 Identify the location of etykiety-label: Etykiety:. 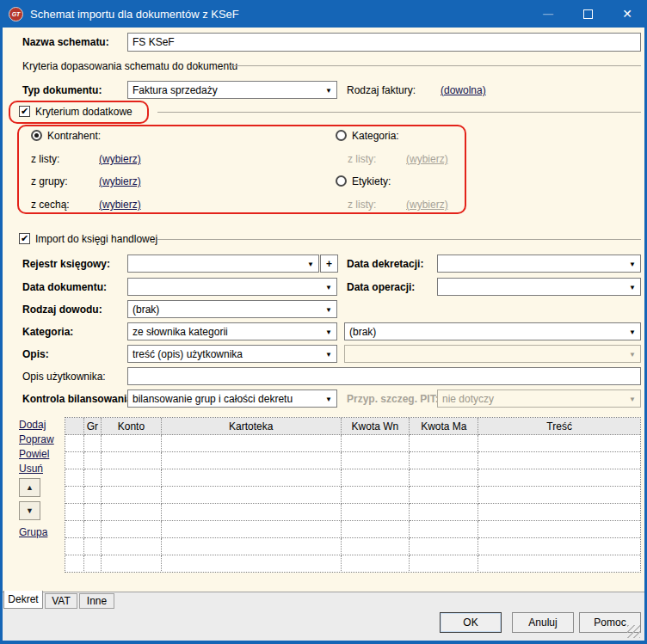
(372, 181).